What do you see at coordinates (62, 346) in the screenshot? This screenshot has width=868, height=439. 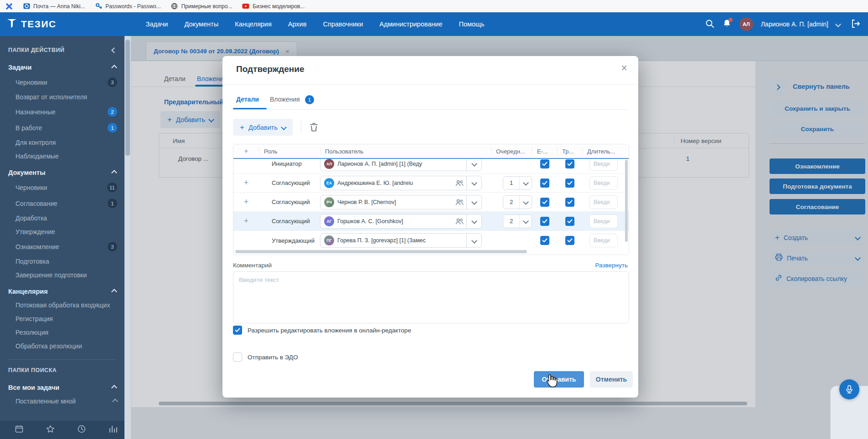 I see `sidebar-item-resolution-processing: Обработка резолюции` at bounding box center [62, 346].